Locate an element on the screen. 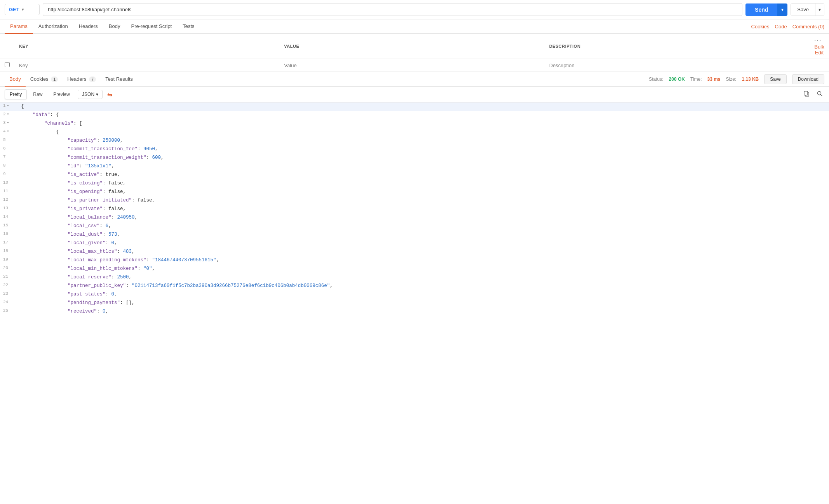  th-key: KEY is located at coordinates (147, 47).